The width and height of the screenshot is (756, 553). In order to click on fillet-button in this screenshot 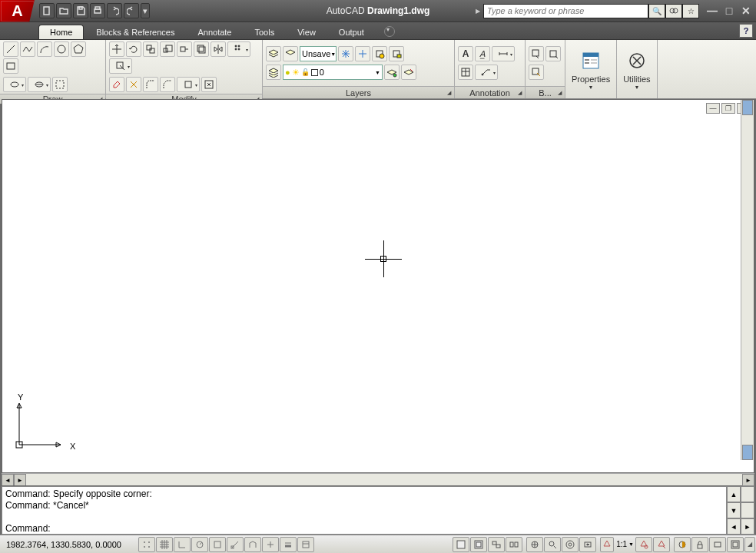, I will do `click(151, 84)`.